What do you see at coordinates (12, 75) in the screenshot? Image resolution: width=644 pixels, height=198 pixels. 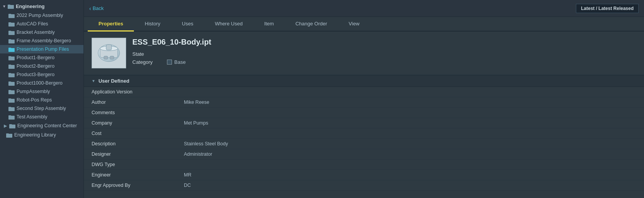 I see `folder-icon-product3` at bounding box center [12, 75].